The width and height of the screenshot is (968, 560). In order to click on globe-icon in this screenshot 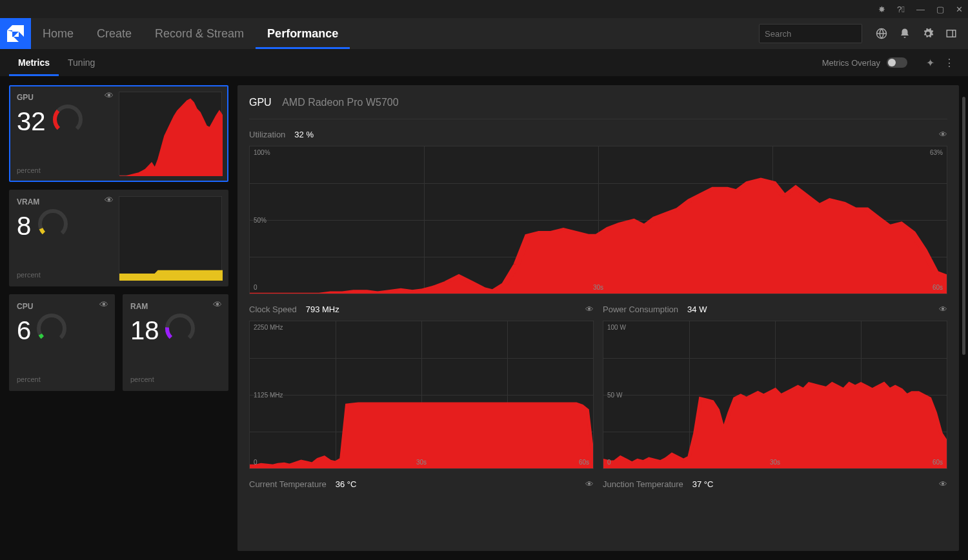, I will do `click(882, 34)`.